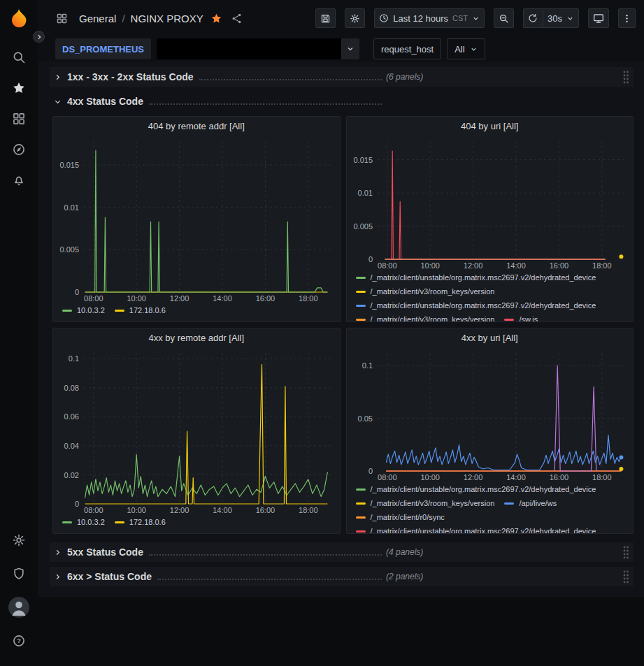 This screenshot has height=666, width=644. I want to click on alerting-bell-icon, so click(19, 180).